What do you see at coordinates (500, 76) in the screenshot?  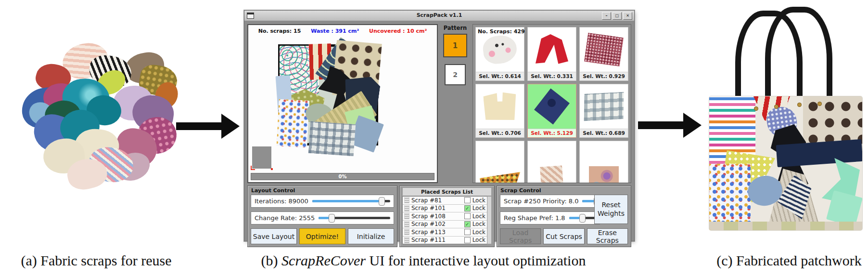 I see `sel-wt-label: Sel. Wt.: 0.614` at bounding box center [500, 76].